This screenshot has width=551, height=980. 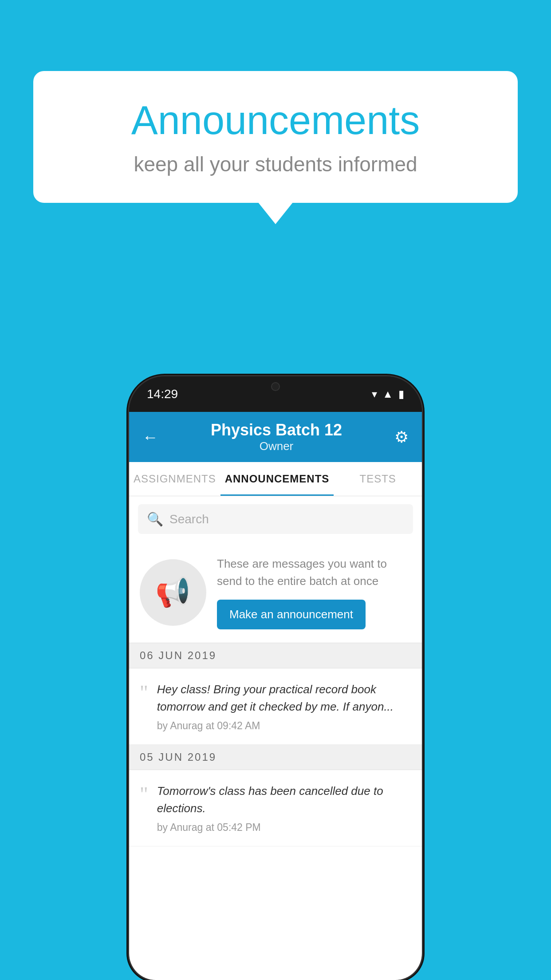 What do you see at coordinates (276, 164) in the screenshot?
I see `speech-bubble-subtitle: keep all your students informed` at bounding box center [276, 164].